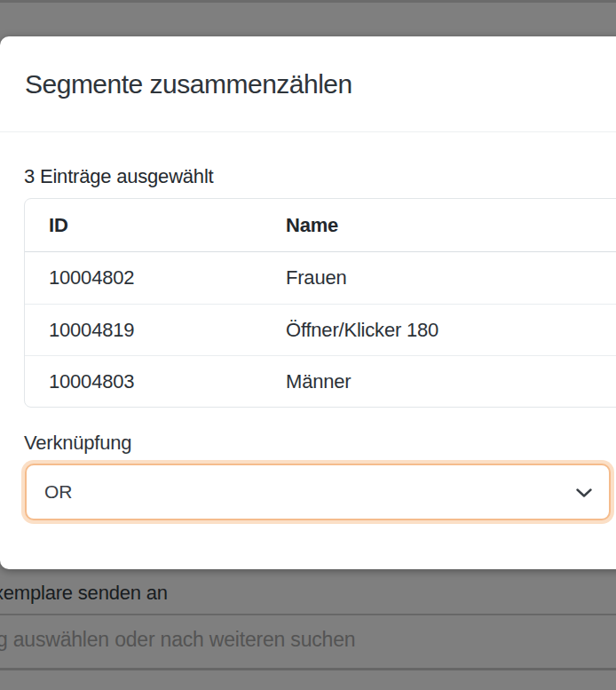 The image size is (616, 690). I want to click on table-header-row: ID Name, so click(320, 226).